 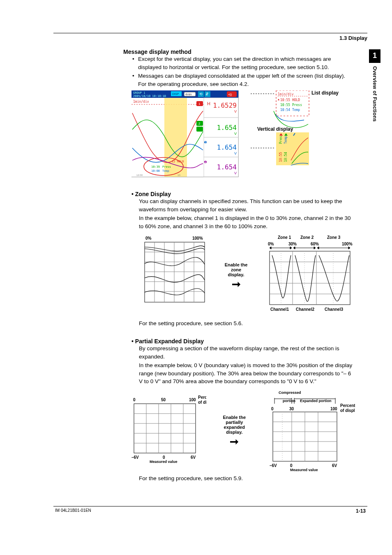 I want to click on chapter-tab: 1 Overview of Functions, so click(x=375, y=86).